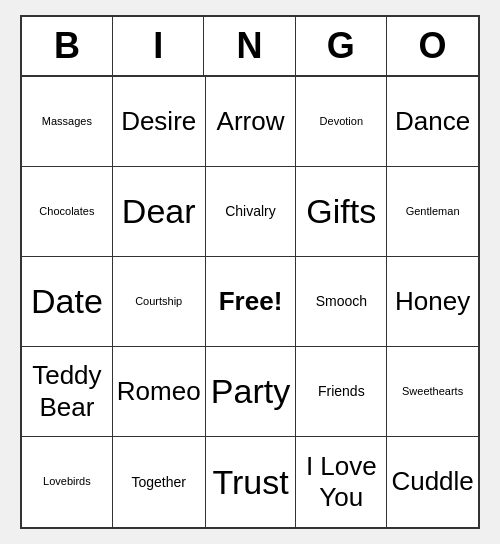  Describe the element at coordinates (341, 212) in the screenshot. I see `cell-text: Gifts` at that location.